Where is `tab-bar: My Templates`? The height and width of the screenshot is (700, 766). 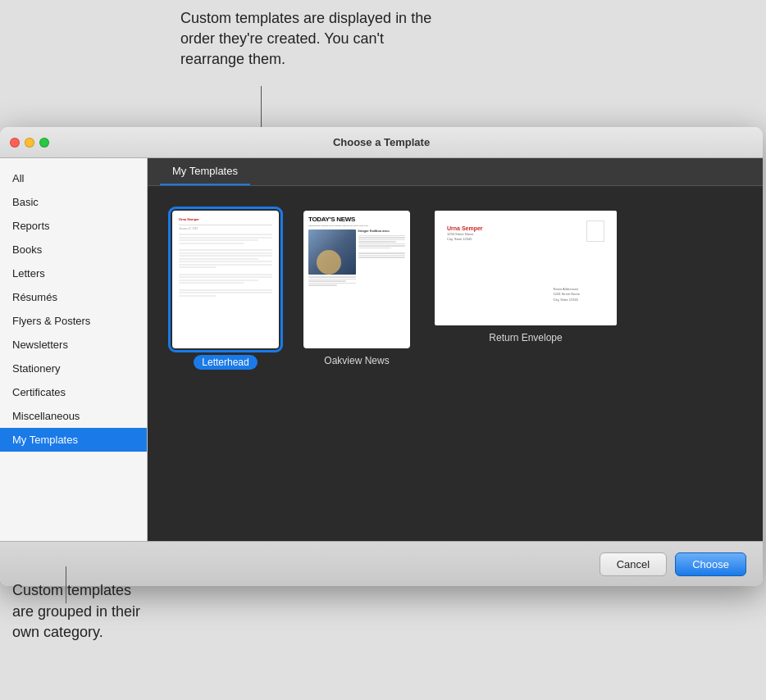
tab-bar: My Templates is located at coordinates (455, 172).